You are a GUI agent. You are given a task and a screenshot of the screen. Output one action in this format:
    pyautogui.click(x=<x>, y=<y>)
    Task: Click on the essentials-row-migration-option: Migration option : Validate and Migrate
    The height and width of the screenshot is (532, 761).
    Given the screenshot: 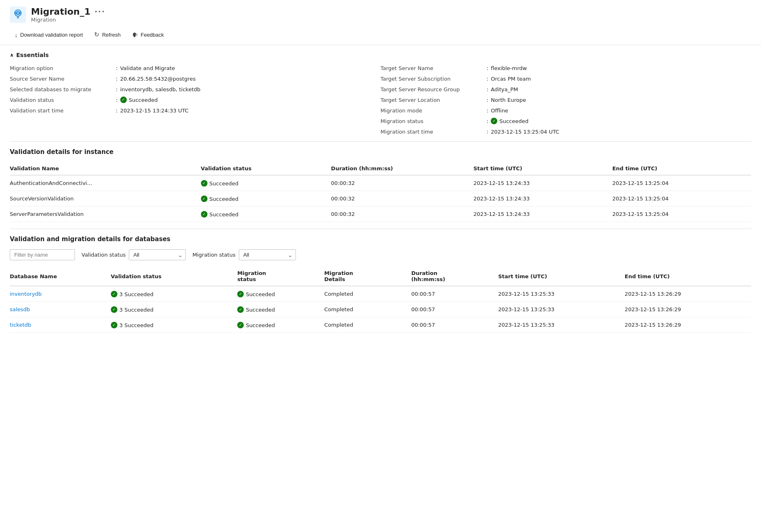 What is the action you would take?
    pyautogui.click(x=195, y=68)
    